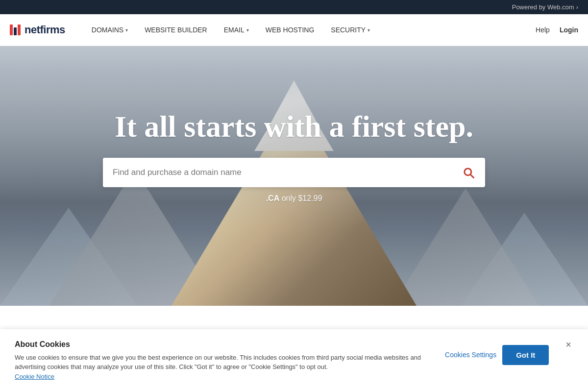  What do you see at coordinates (569, 30) in the screenshot?
I see `login-link: Login` at bounding box center [569, 30].